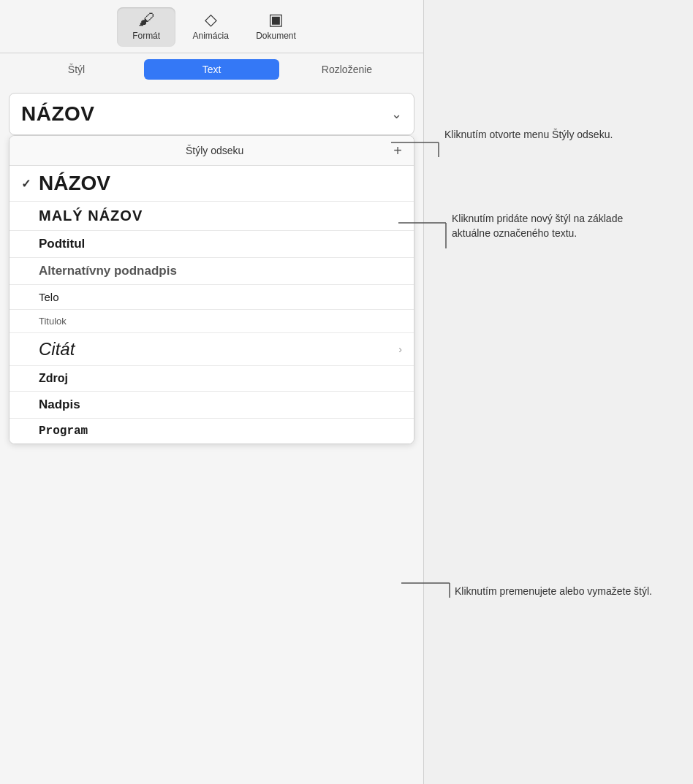 Image resolution: width=693 pixels, height=784 pixels. What do you see at coordinates (212, 114) in the screenshot?
I see `style-selector: NÁZOV ⌄` at bounding box center [212, 114].